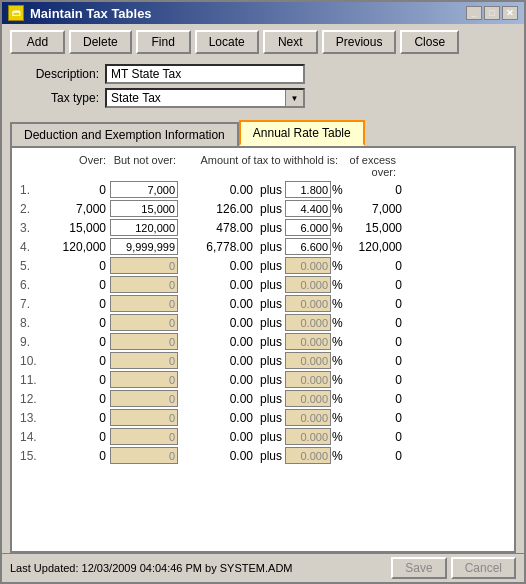 This screenshot has height=584, width=526. Describe the element at coordinates (205, 74) in the screenshot. I see `description-input` at that location.